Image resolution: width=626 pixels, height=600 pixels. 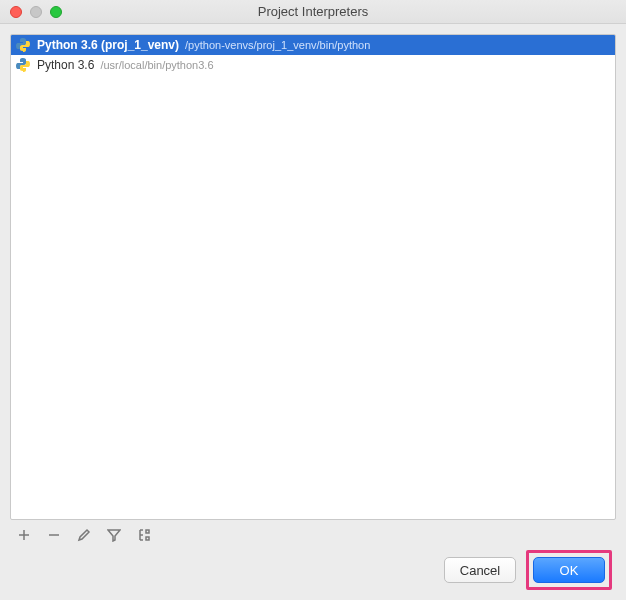 I want to click on tree-icon, so click(x=144, y=535).